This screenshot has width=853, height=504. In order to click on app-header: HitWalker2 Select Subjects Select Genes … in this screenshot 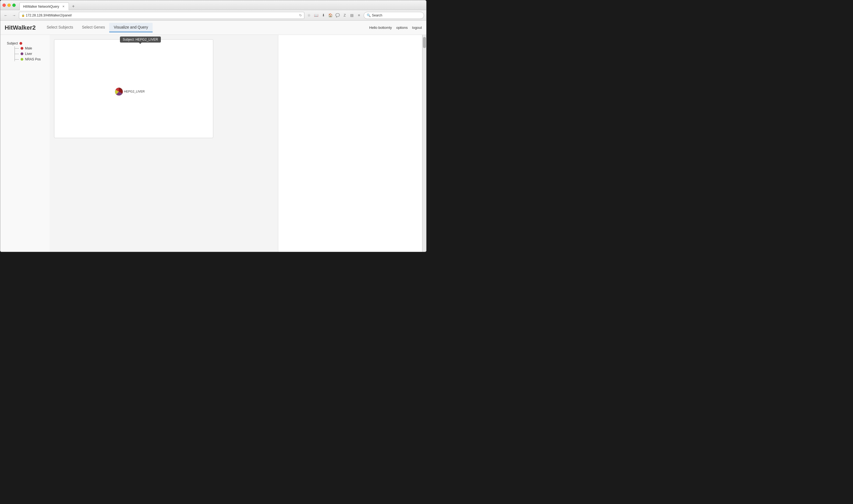, I will do `click(213, 28)`.